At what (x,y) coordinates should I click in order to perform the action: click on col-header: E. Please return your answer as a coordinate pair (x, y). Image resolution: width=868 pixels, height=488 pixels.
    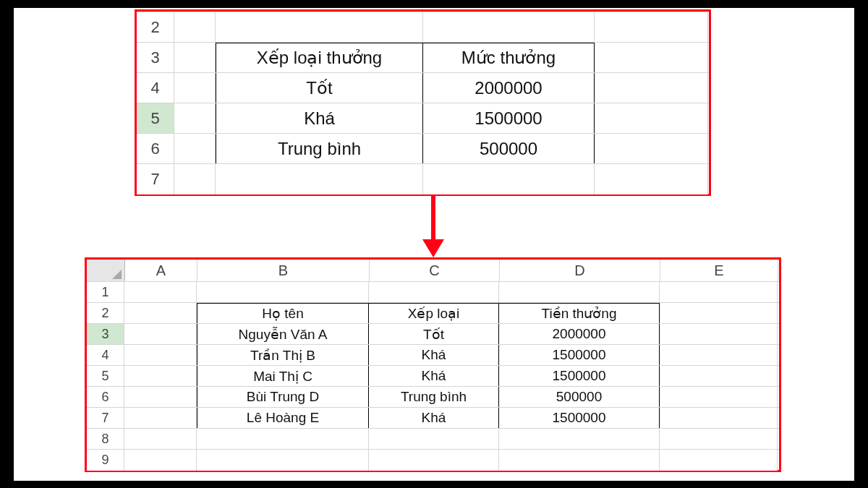
    Looking at the image, I should click on (719, 270).